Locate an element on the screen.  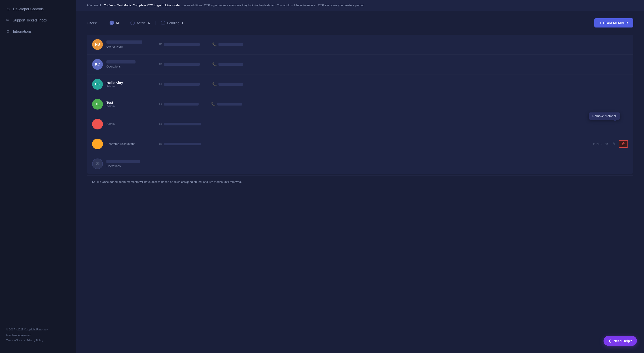
table-row: Admin ✉ Remove Member is located at coordinates (360, 124).